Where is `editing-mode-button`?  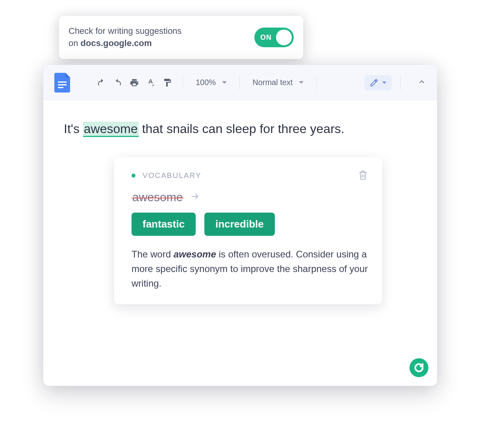 editing-mode-button is located at coordinates (378, 83).